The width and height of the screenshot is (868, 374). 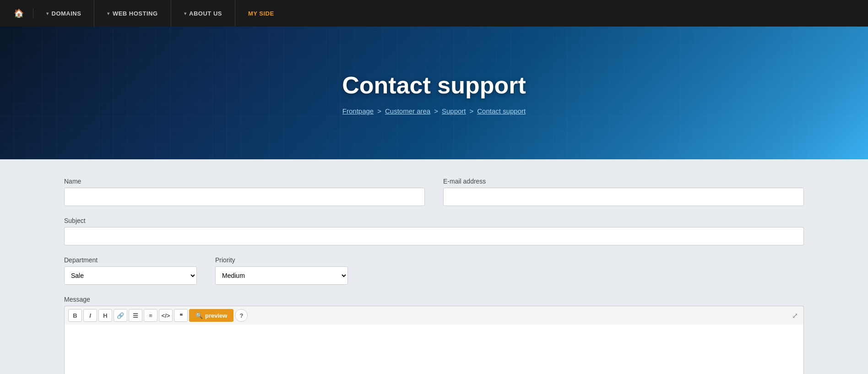 What do you see at coordinates (244, 181) in the screenshot?
I see `name-label: Name` at bounding box center [244, 181].